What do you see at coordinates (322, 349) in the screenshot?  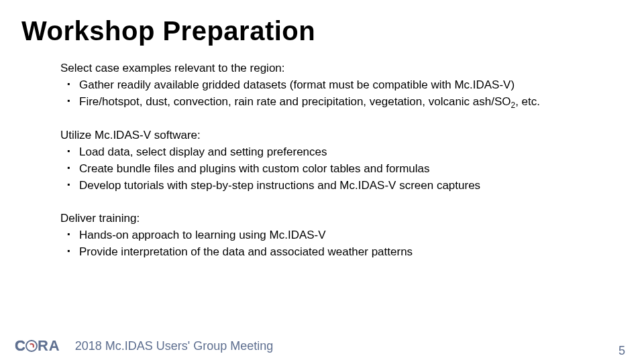 I see `footer: C RA 2018 Mc.IDAS Users' Group Meeting 5` at bounding box center [322, 349].